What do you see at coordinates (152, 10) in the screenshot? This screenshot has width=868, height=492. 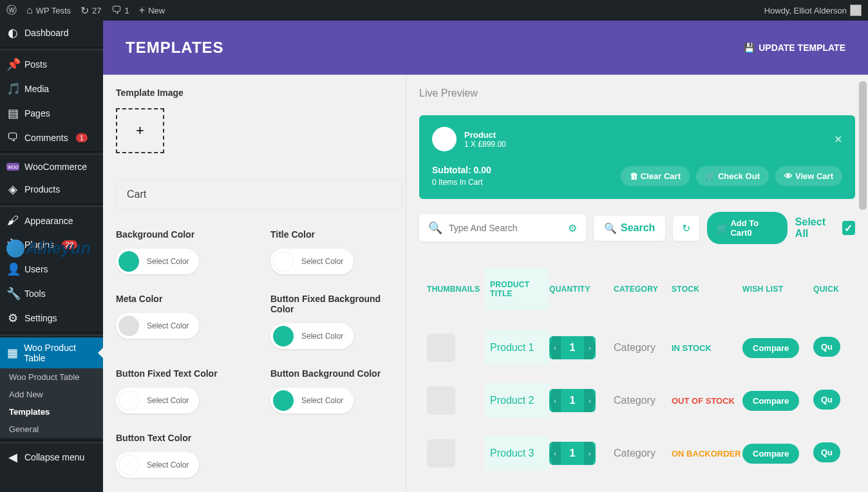 I see `new-link: +New` at bounding box center [152, 10].